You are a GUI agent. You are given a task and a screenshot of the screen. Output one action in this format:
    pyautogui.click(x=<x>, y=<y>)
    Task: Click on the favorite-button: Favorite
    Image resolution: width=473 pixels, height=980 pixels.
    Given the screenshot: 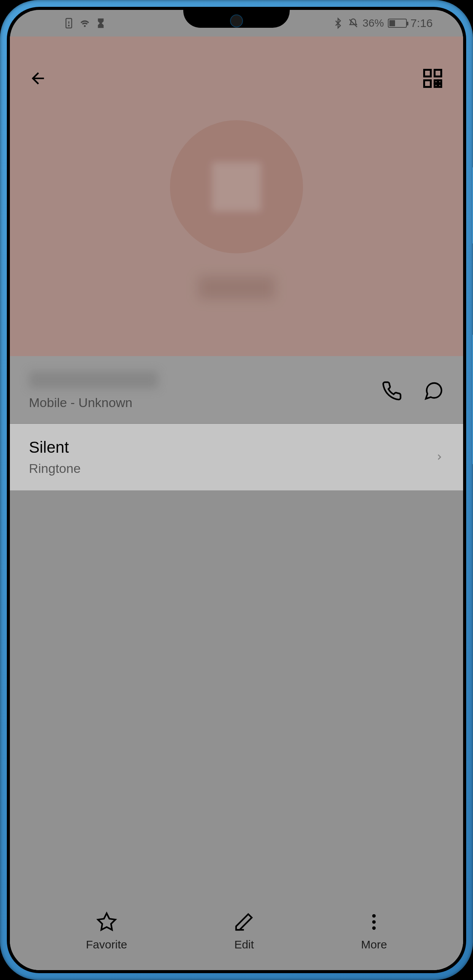 What is the action you would take?
    pyautogui.click(x=106, y=931)
    